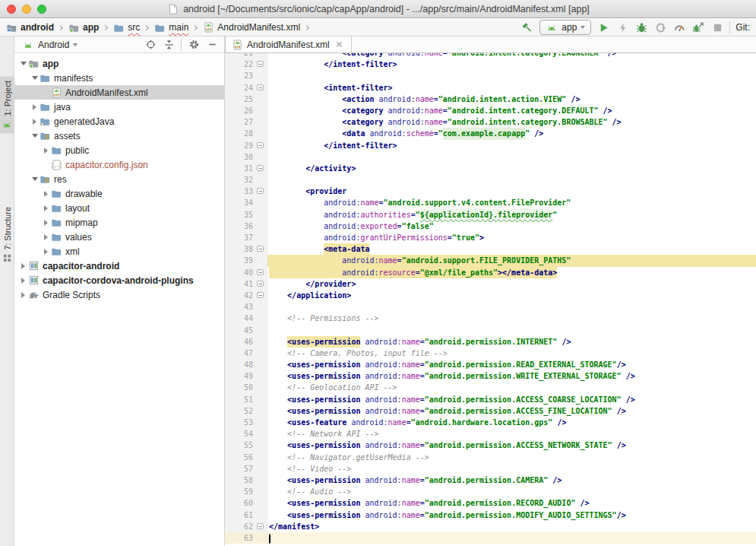  What do you see at coordinates (491, 318) in the screenshot?
I see `code-line-44: 44 <!-- Permissions -->` at bounding box center [491, 318].